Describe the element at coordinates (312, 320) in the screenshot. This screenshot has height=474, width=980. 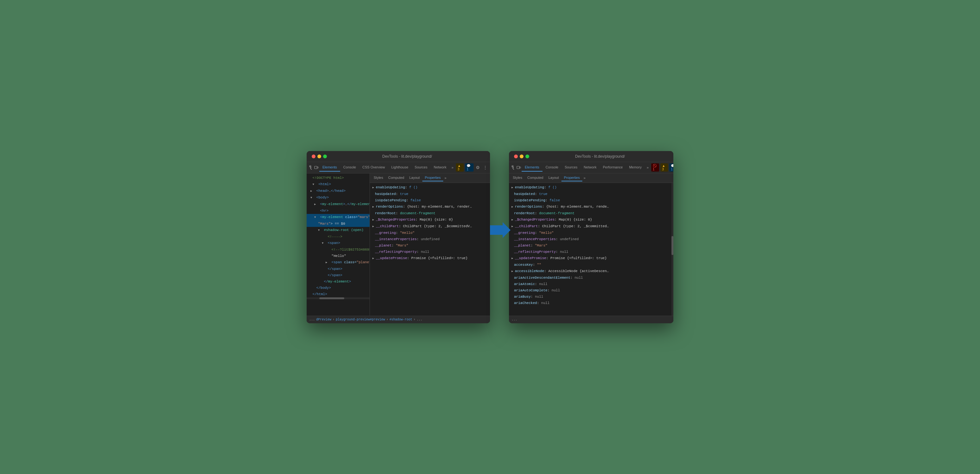
I see `status-dots-start: ...` at that location.